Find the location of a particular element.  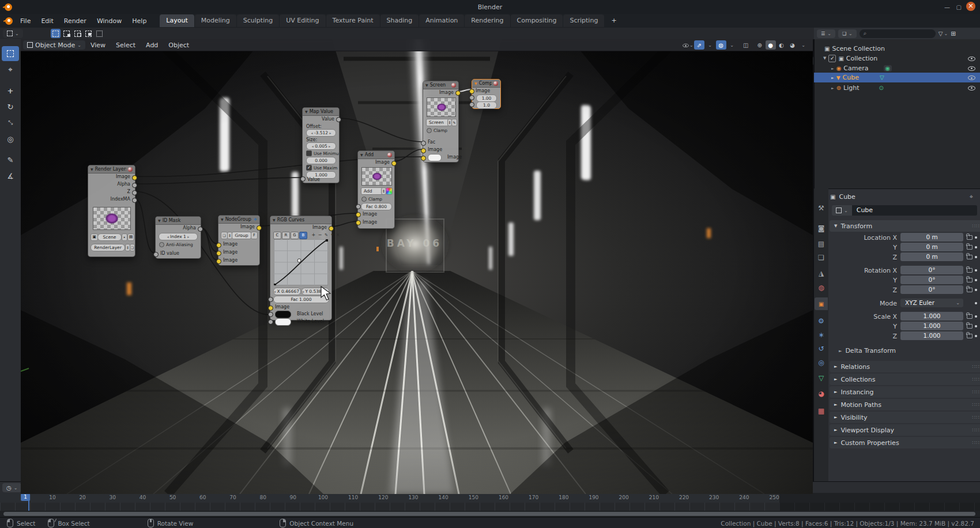

blend-mode-dropdown: Screen is located at coordinates (438, 122).